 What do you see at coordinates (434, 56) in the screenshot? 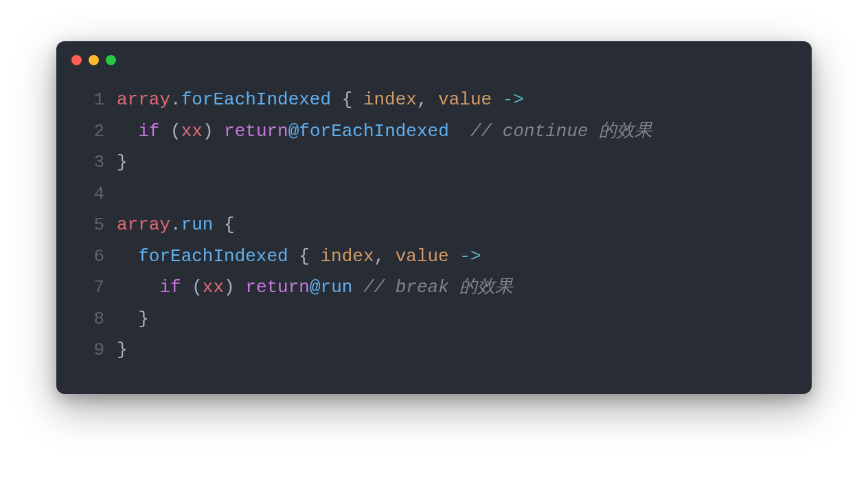
I see `window-titlebar` at bounding box center [434, 56].